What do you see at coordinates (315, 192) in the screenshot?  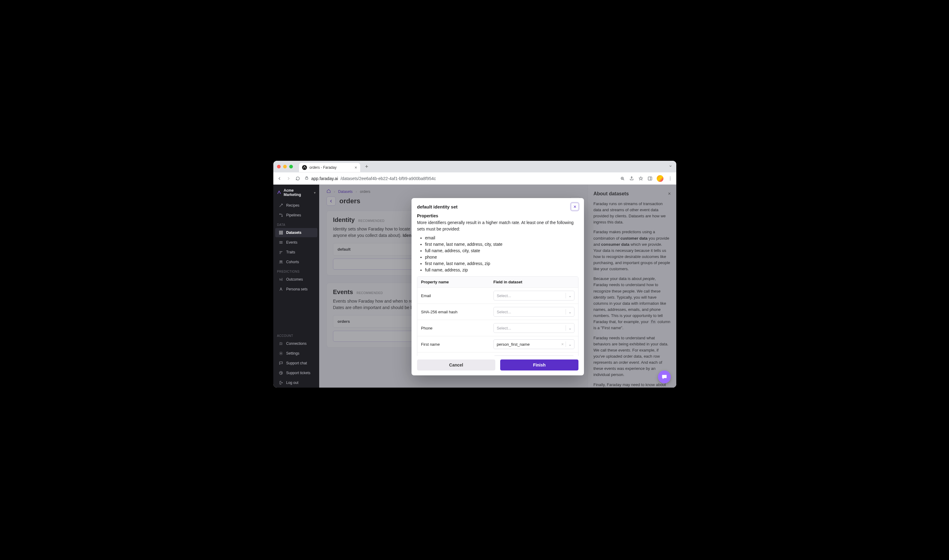 I see `chevron-down-icon: ▾` at bounding box center [315, 192].